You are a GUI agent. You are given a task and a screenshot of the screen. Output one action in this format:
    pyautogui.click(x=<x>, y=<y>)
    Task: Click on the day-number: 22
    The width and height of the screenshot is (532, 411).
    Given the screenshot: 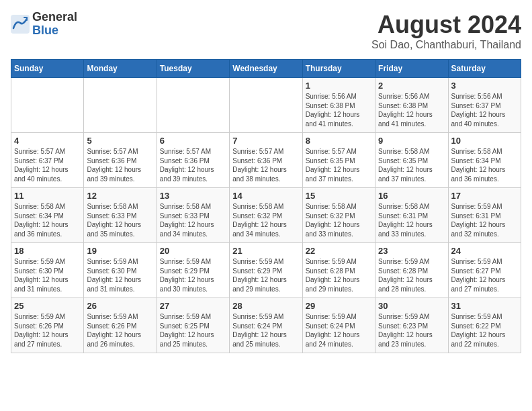 What is the action you would take?
    pyautogui.click(x=339, y=251)
    